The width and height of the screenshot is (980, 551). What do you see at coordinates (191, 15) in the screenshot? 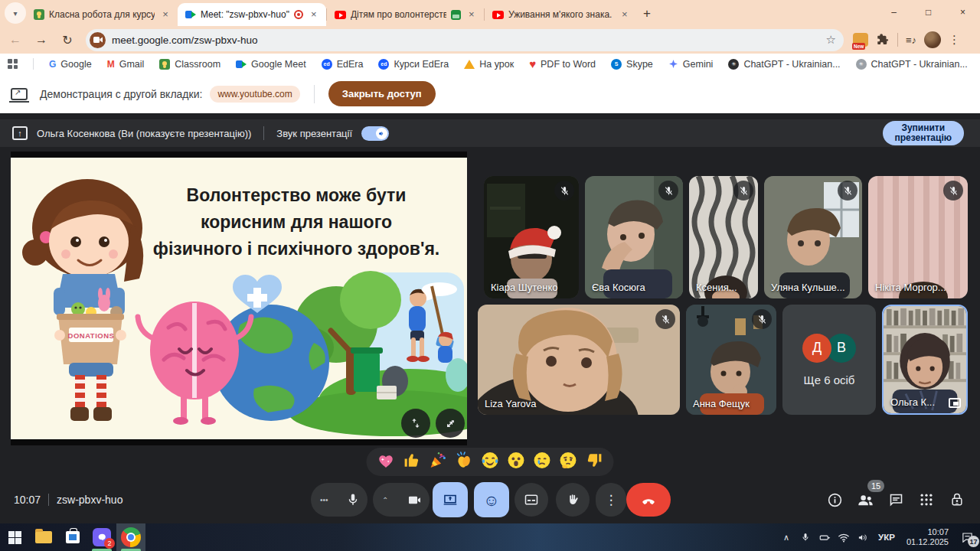
I see `meet-icon` at bounding box center [191, 15].